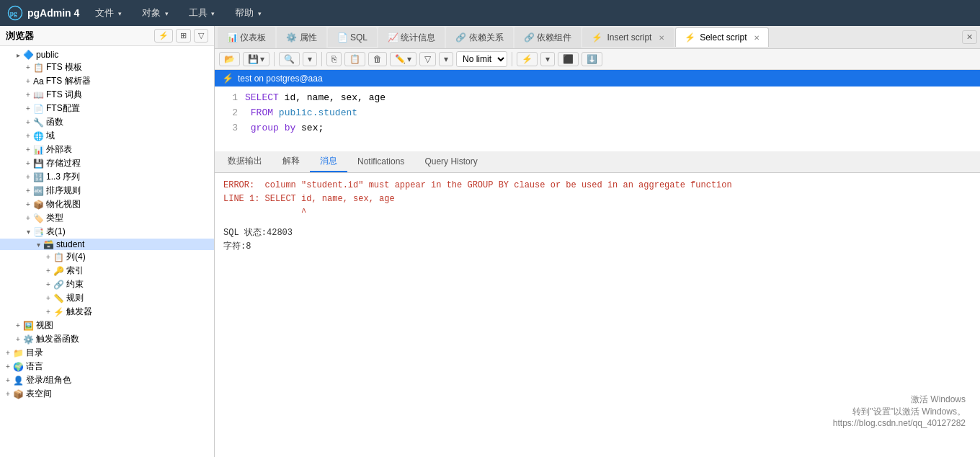 Image resolution: width=980 pixels, height=457 pixels. What do you see at coordinates (48, 257) in the screenshot?
I see `tree-toggle-15: +` at bounding box center [48, 257].